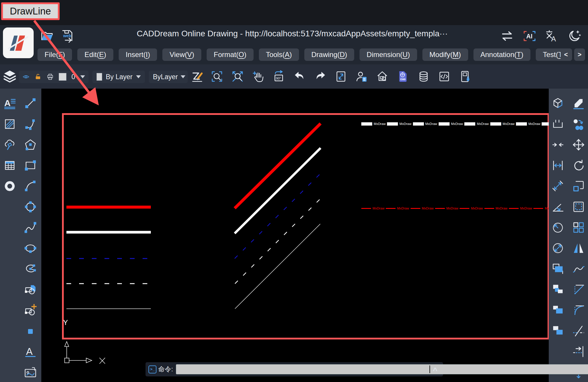 The image size is (588, 382). Describe the element at coordinates (47, 36) in the screenshot. I see `open-folder-icon` at that location.